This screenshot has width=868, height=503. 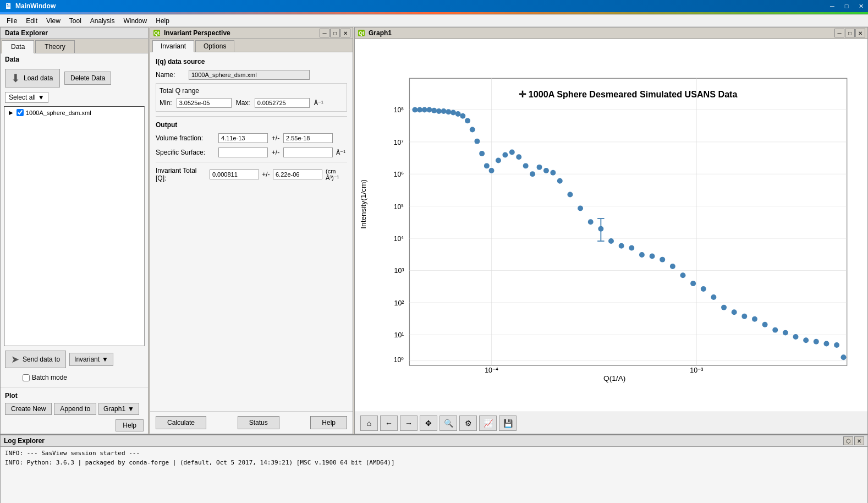 What do you see at coordinates (88, 78) in the screenshot?
I see `delete-data-button: Delete Data` at bounding box center [88, 78].